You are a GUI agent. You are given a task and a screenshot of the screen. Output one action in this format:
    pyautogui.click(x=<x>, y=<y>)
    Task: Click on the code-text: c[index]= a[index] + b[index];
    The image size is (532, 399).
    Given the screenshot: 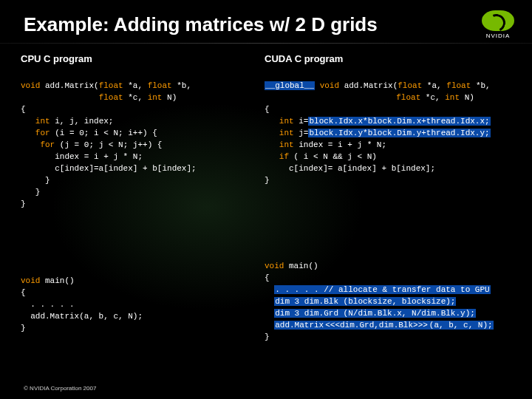 What is the action you would take?
    pyautogui.click(x=350, y=168)
    